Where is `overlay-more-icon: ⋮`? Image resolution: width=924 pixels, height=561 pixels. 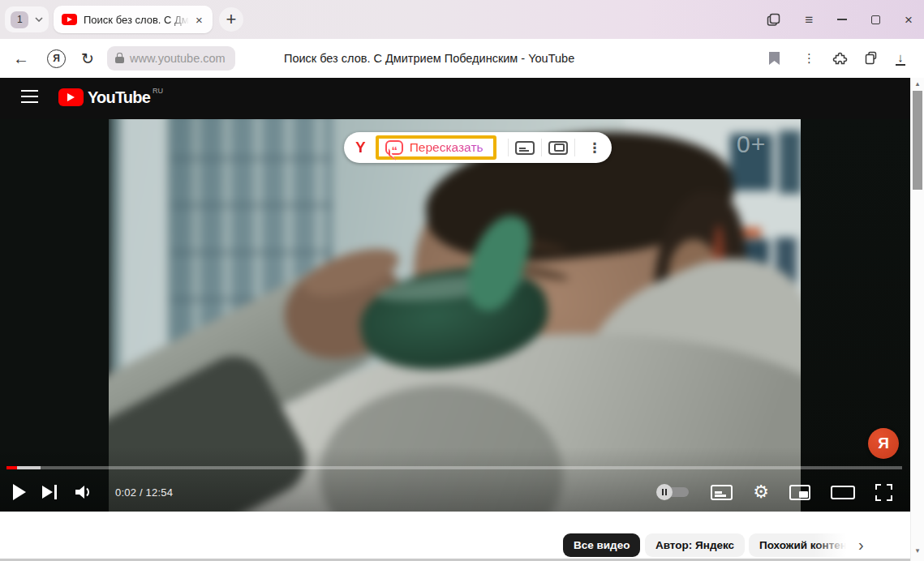 overlay-more-icon: ⋮ is located at coordinates (595, 148).